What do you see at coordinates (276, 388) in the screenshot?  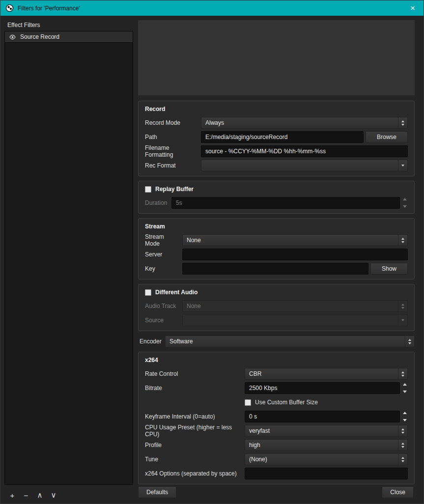 I see `bitrate-row: Bitrate 2500 Kbps` at bounding box center [276, 388].